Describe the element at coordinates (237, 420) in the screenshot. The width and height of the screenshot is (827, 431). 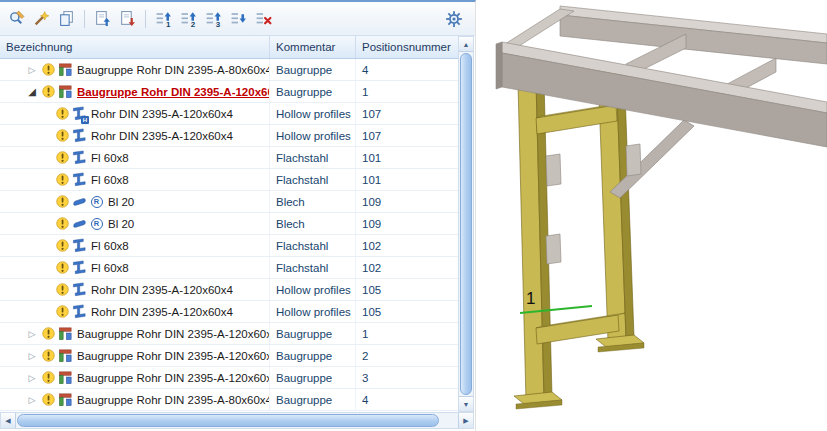
I see `horizontal-scrollbar: ◀ ▶` at that location.